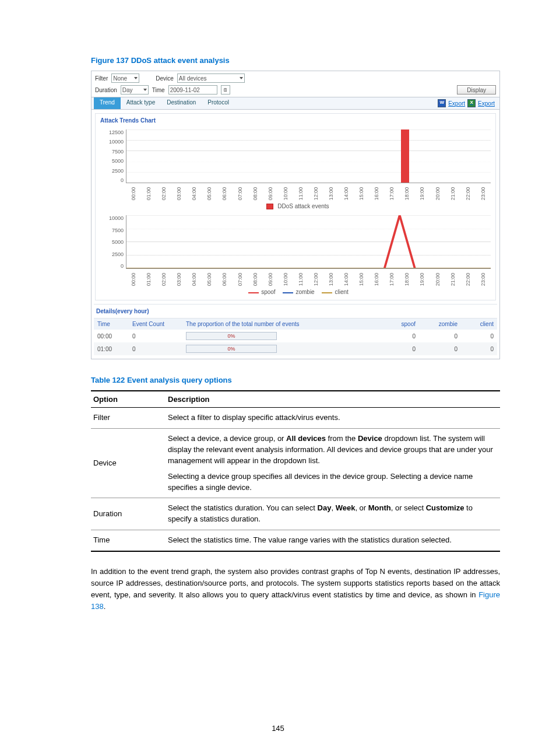 The width and height of the screenshot is (556, 756). What do you see at coordinates (135, 90) in the screenshot?
I see `duration-select: Day` at bounding box center [135, 90].